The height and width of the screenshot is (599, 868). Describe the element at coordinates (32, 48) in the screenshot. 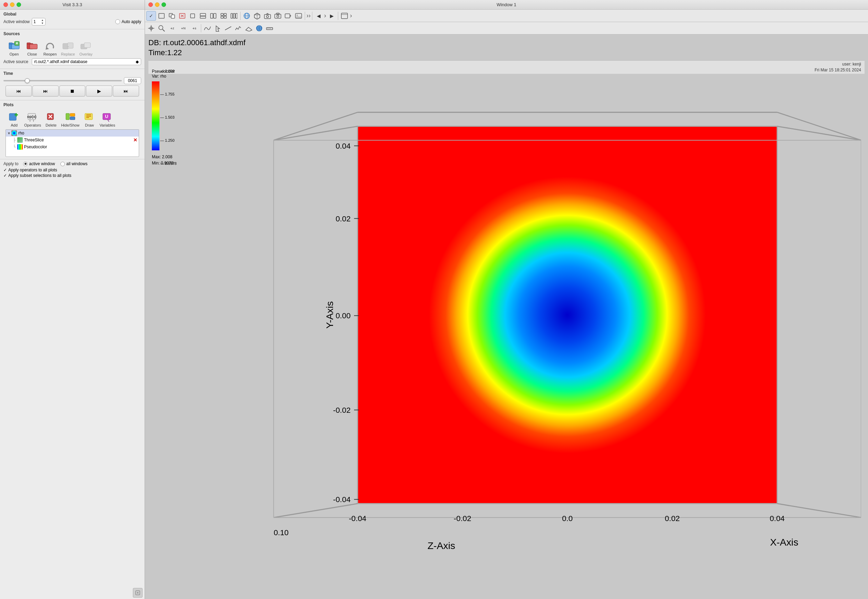

I see `close-source-button: Close` at that location.